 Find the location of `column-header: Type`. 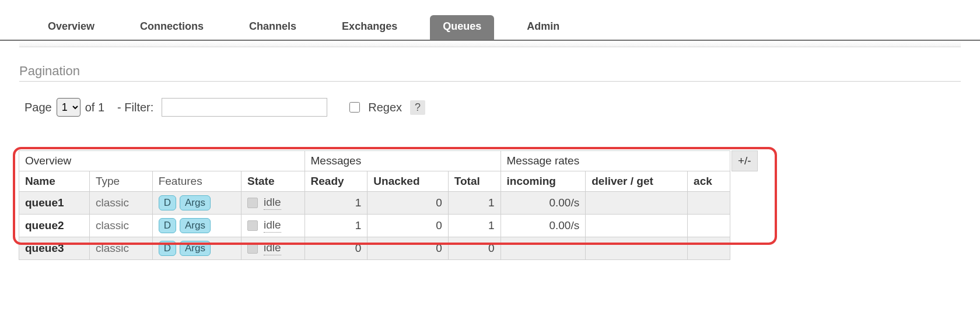

column-header: Type is located at coordinates (121, 182).